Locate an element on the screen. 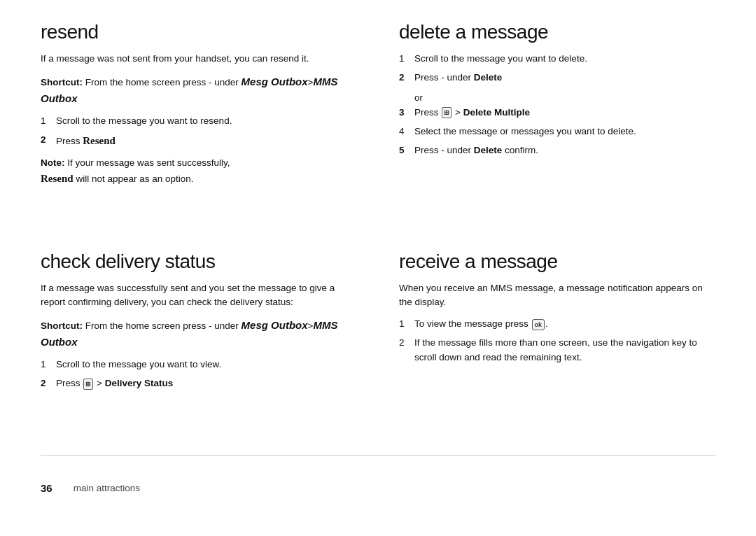 The image size is (756, 536). delete-step2: 2 Press - under Delete is located at coordinates (557, 78).